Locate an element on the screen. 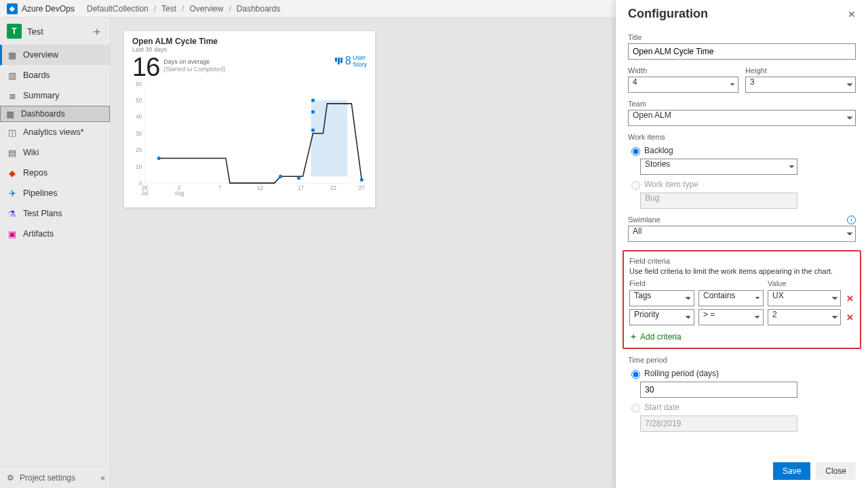 The width and height of the screenshot is (868, 488). breadcrumb: DefaultCollection is located at coordinates (118, 9).